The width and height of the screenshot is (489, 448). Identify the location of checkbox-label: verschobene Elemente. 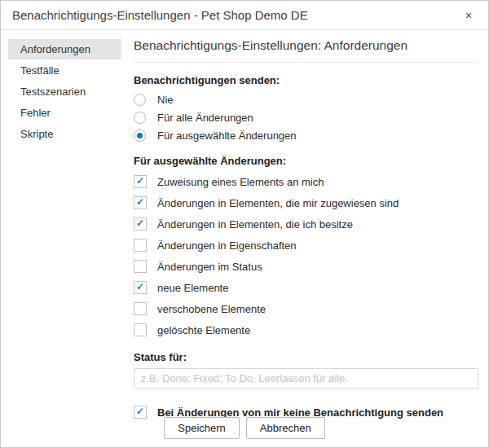
(212, 310).